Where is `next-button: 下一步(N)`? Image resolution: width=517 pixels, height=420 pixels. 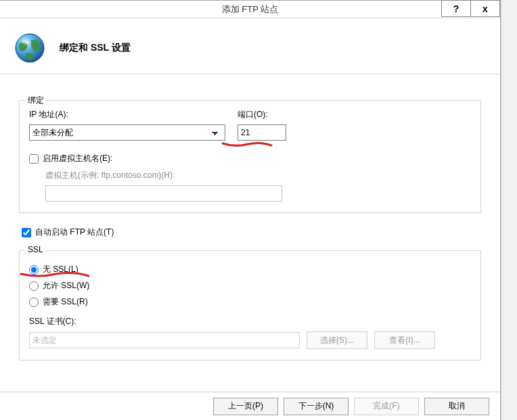 next-button: 下一步(N) is located at coordinates (316, 406).